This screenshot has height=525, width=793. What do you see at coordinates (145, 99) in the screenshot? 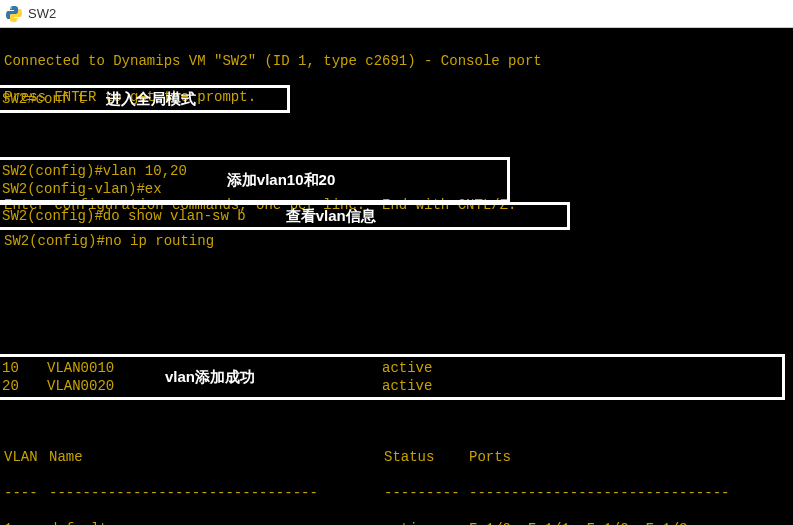
I see `annotation-callout: SW2#conf t 进入全局模式` at bounding box center [145, 99].